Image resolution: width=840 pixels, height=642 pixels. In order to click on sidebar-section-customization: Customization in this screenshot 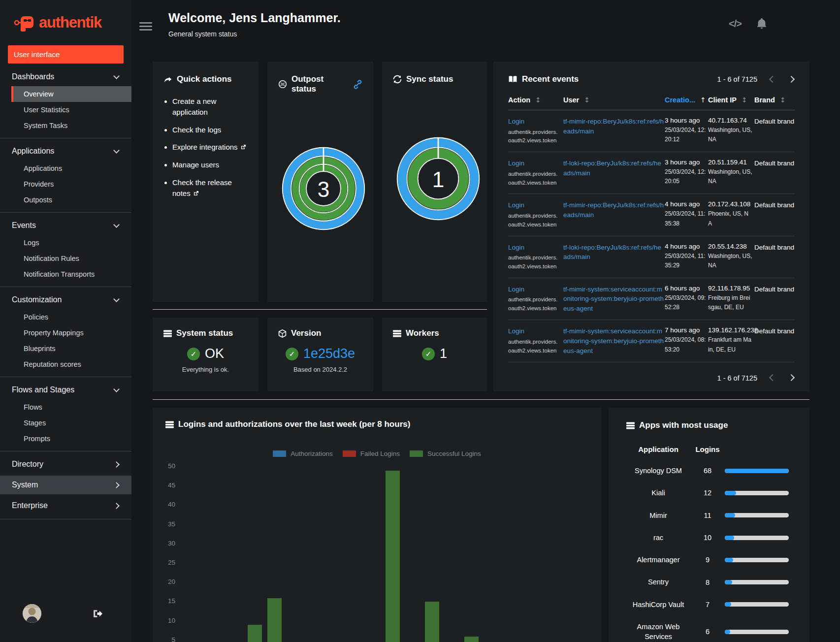, I will do `click(66, 300)`.